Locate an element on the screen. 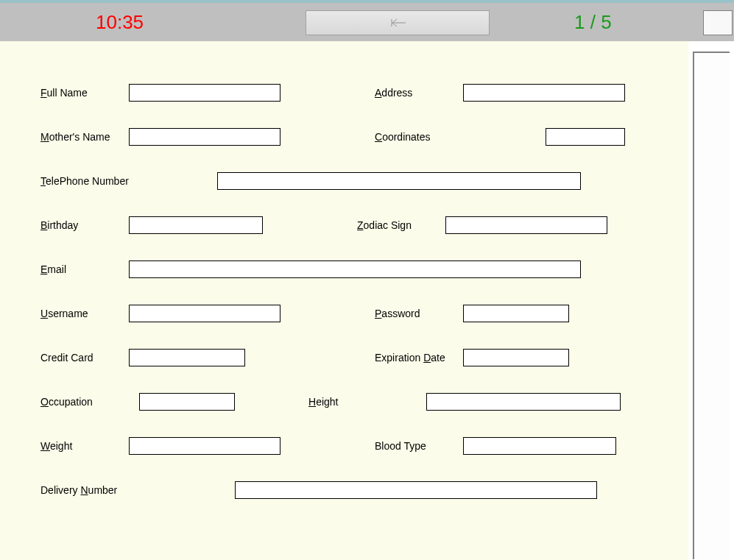 This screenshot has width=734, height=560. zodiac-input is located at coordinates (526, 225).